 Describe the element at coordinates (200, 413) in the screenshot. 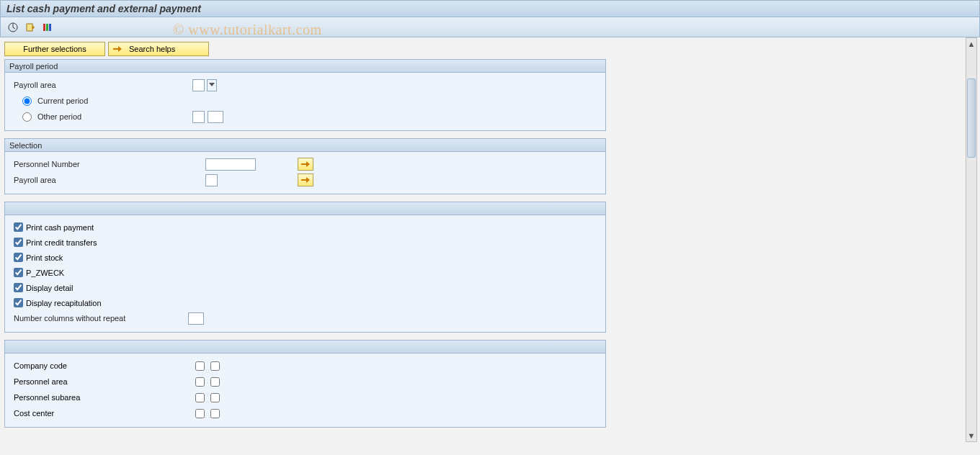

I see `cost-center-c1` at that location.